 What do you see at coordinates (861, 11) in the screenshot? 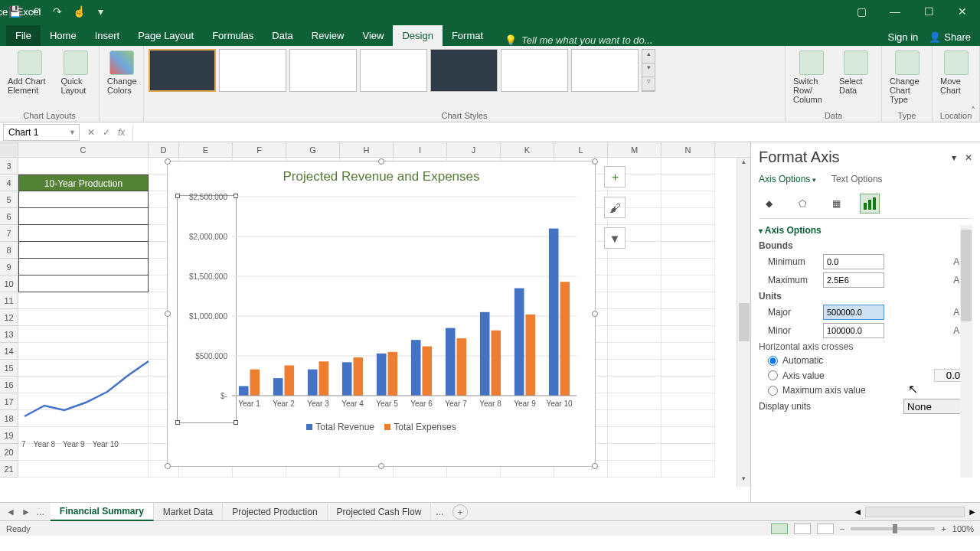
I see `ribbon-display-options-icon: ▢` at bounding box center [861, 11].